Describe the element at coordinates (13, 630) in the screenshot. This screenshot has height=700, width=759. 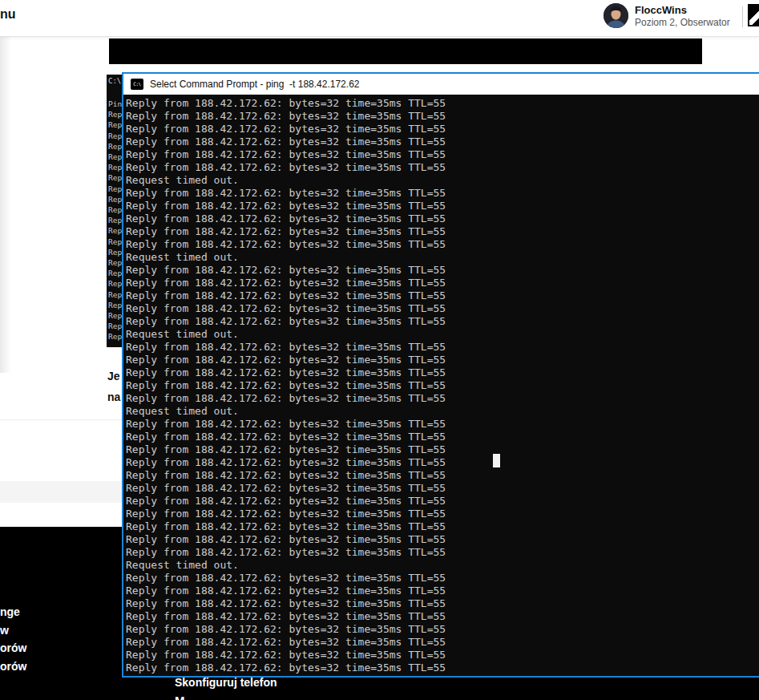
I see `footer-link-partial: w` at that location.